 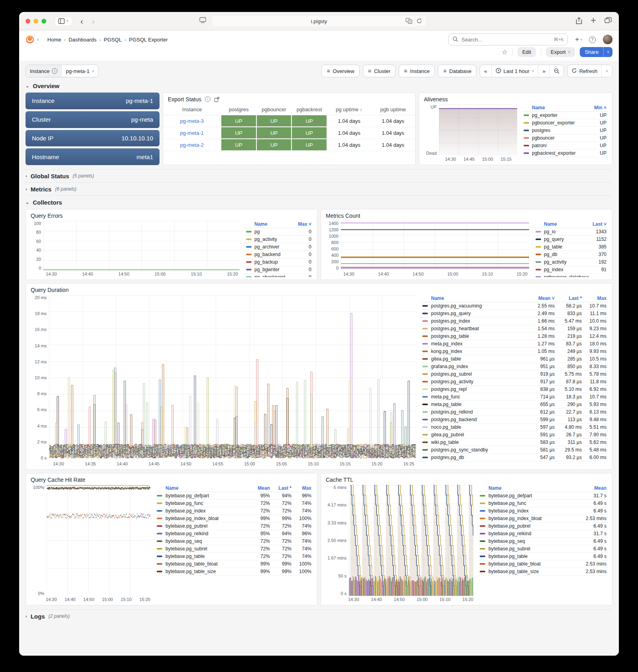 I want to click on series-name: pg_activity, so click(x=570, y=262).